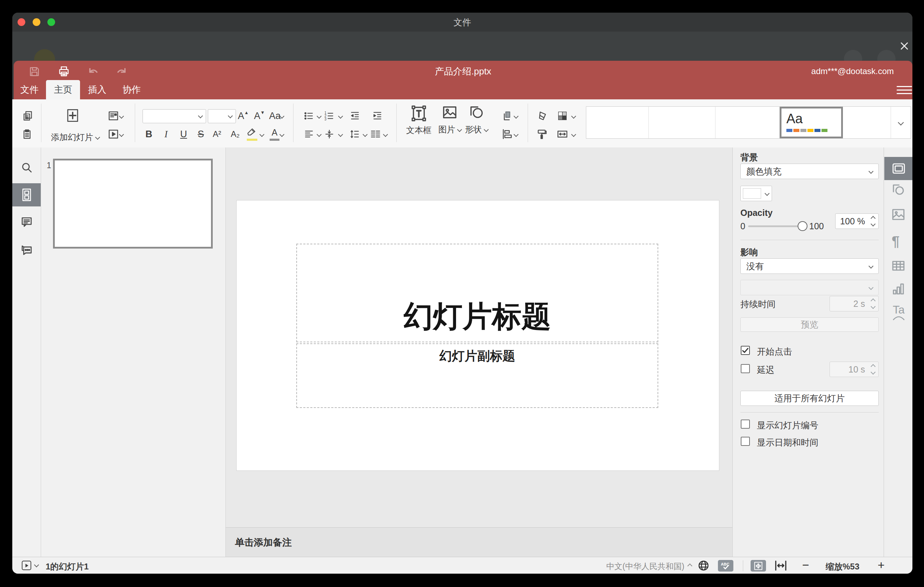 Image resolution: width=924 pixels, height=587 pixels. I want to click on shape-settings-icon, so click(899, 190).